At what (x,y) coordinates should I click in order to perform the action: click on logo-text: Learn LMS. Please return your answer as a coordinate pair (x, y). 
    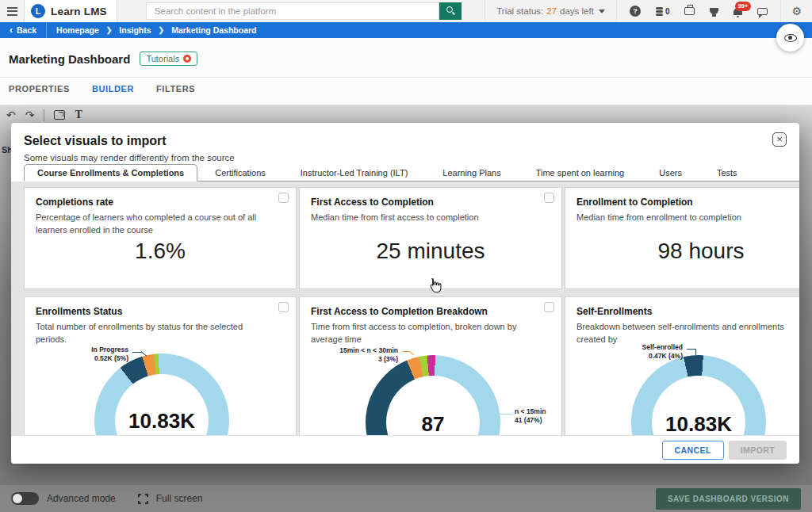
    Looking at the image, I should click on (79, 11).